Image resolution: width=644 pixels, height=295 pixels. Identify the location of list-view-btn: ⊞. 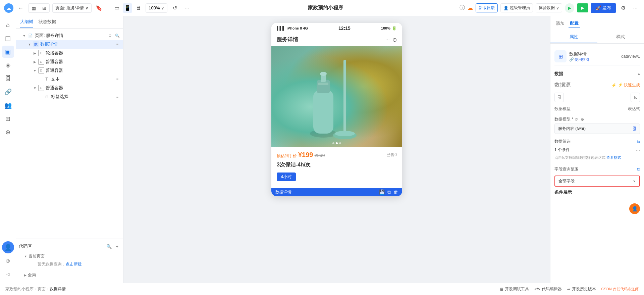
(44, 8).